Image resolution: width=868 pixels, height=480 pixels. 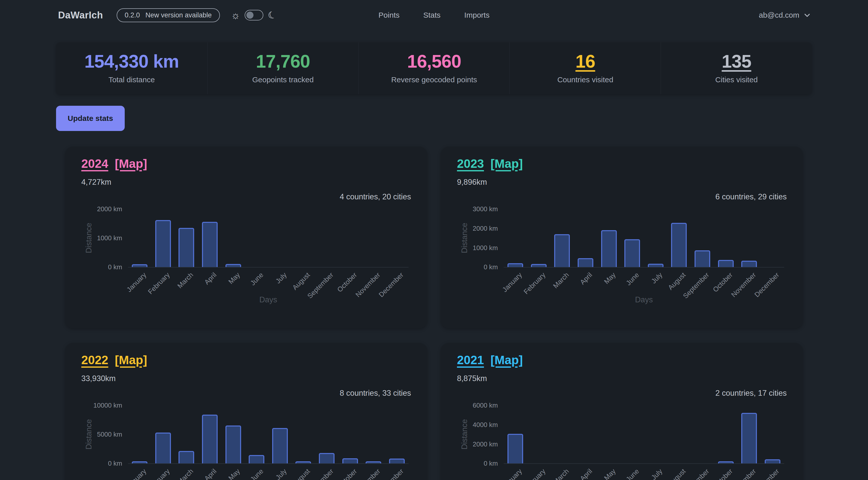 I want to click on countries-cities-summary: 8 countries, 33 cities, so click(x=246, y=393).